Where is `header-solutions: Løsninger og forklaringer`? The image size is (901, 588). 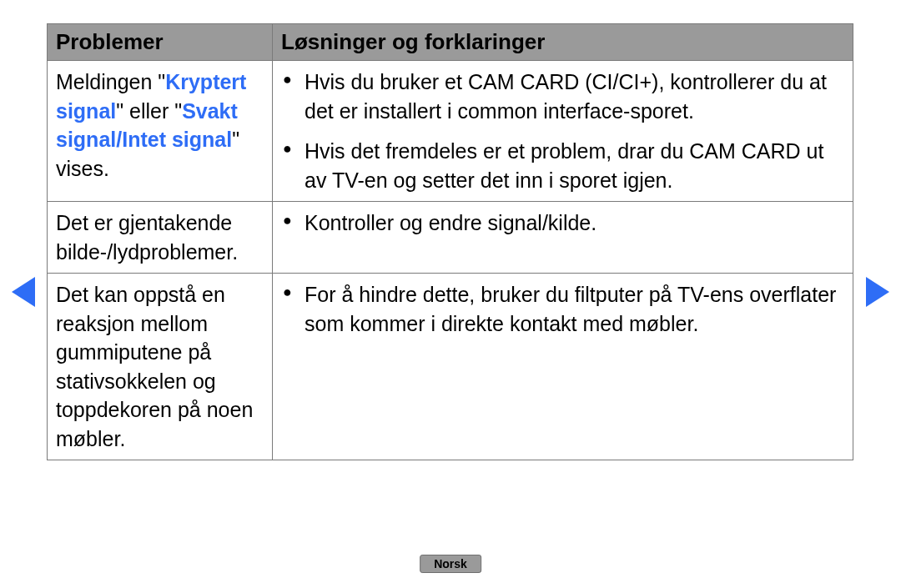 header-solutions: Løsninger og forklaringer is located at coordinates (563, 43).